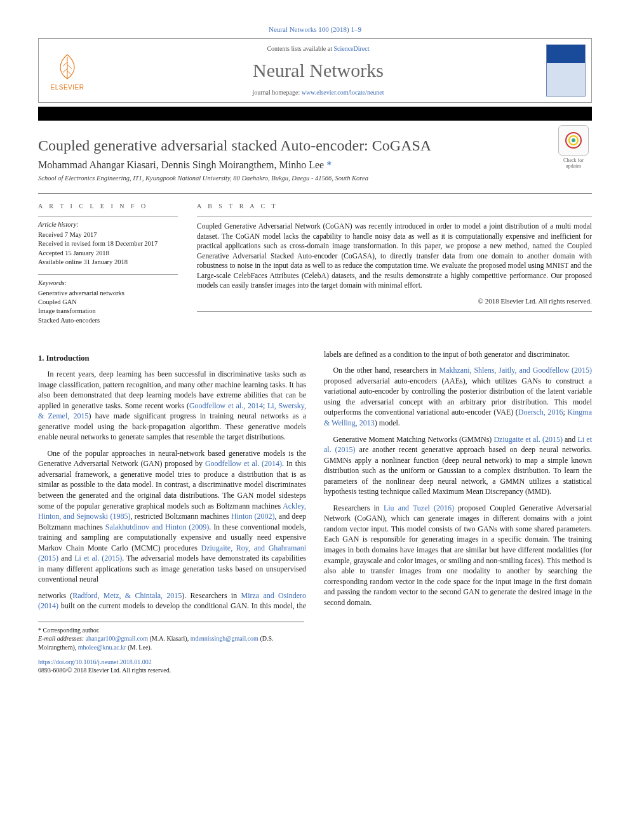  Describe the element at coordinates (171, 637) in the screenshot. I see `footnotes: * Corresponding author. E-mail addresses…` at that location.